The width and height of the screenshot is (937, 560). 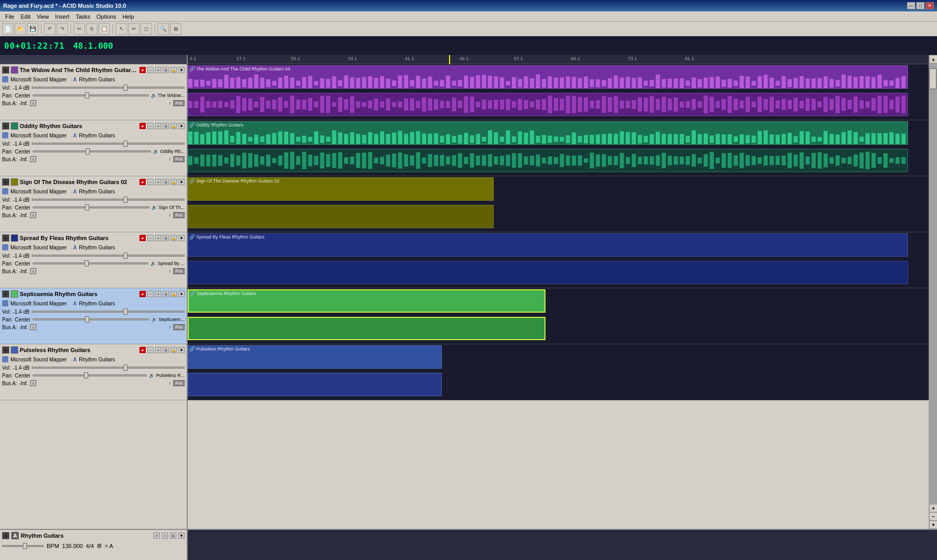 What do you see at coordinates (315, 357) in the screenshot?
I see `track-clip-6a: 🔗 Pulseless Rhythm Guitars` at bounding box center [315, 357].